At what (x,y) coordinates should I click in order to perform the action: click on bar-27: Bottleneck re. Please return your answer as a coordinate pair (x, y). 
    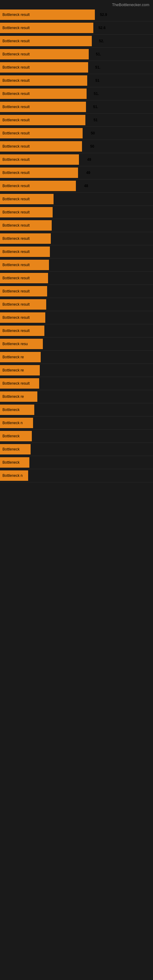
    Looking at the image, I should click on (20, 371).